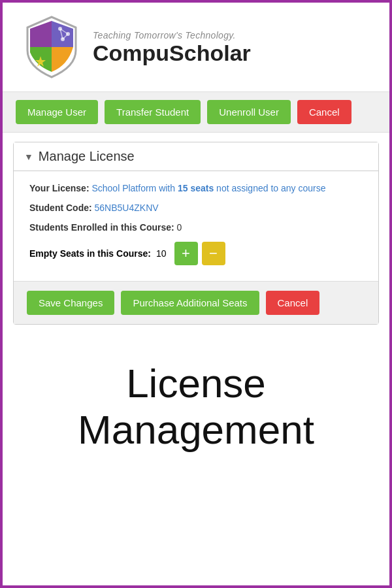 The height and width of the screenshot is (588, 392). What do you see at coordinates (189, 303) in the screenshot?
I see `purchase-seats-button: Purchase Additional Seats` at bounding box center [189, 303].